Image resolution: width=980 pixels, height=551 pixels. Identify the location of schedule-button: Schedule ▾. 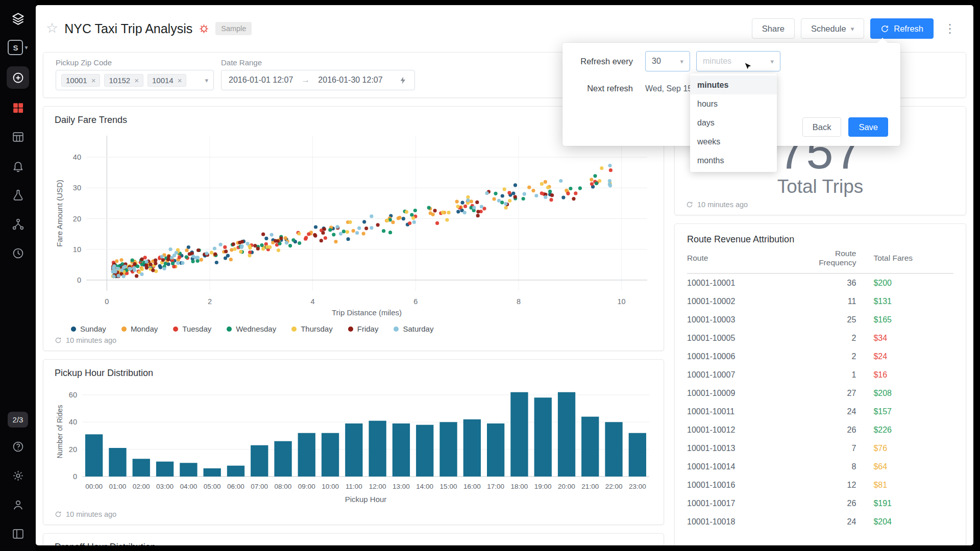
(832, 29).